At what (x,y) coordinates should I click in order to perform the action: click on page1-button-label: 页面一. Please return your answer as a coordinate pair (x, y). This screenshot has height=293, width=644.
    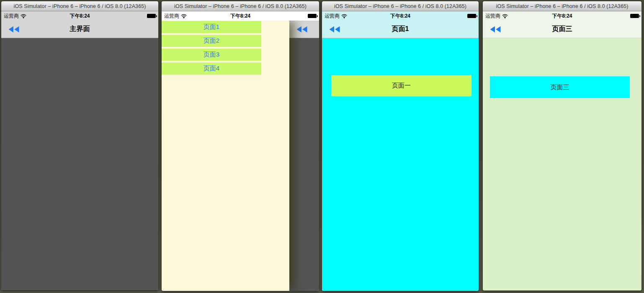
    Looking at the image, I should click on (401, 86).